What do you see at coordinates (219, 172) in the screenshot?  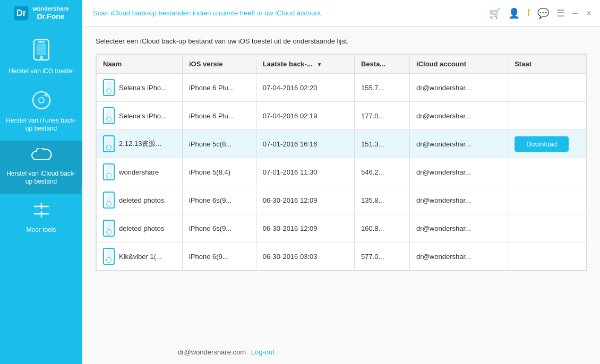 I see `cell-ios: iPhone 5(8.4)` at bounding box center [219, 172].